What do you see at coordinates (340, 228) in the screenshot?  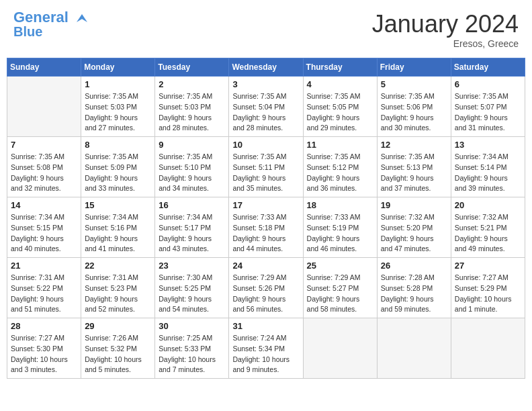 I see `calendar-day-cell: 18Sunrise: 7:33 AMSunset: 5:19 PMDayligh…` at bounding box center [340, 228].